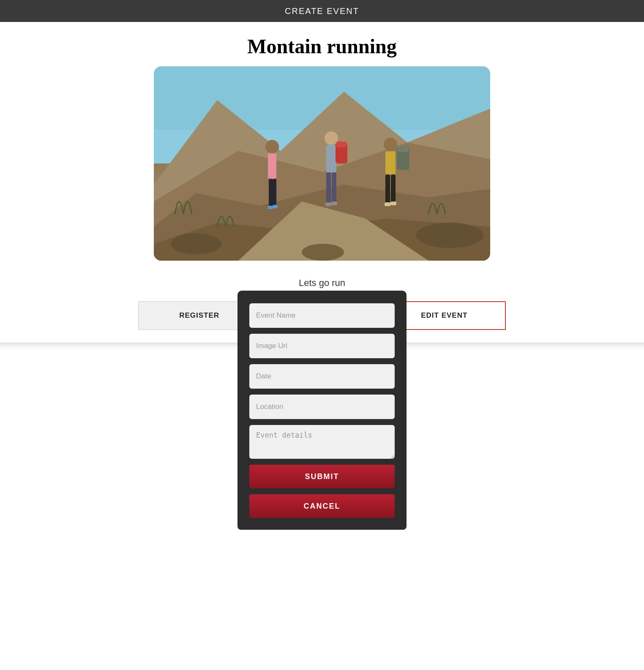 This screenshot has width=644, height=670. Describe the element at coordinates (322, 46) in the screenshot. I see `event-title: Montain running` at that location.